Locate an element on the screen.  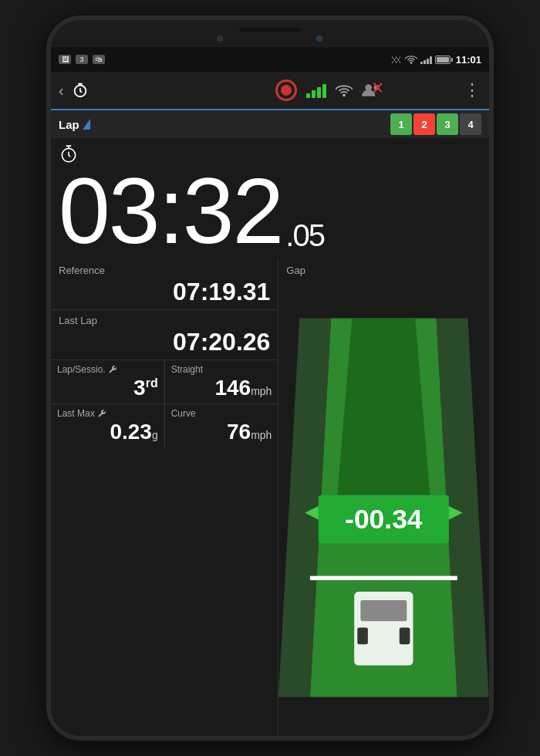
last-lap-panel: Last Lap 07:20.26 is located at coordinates (164, 335).